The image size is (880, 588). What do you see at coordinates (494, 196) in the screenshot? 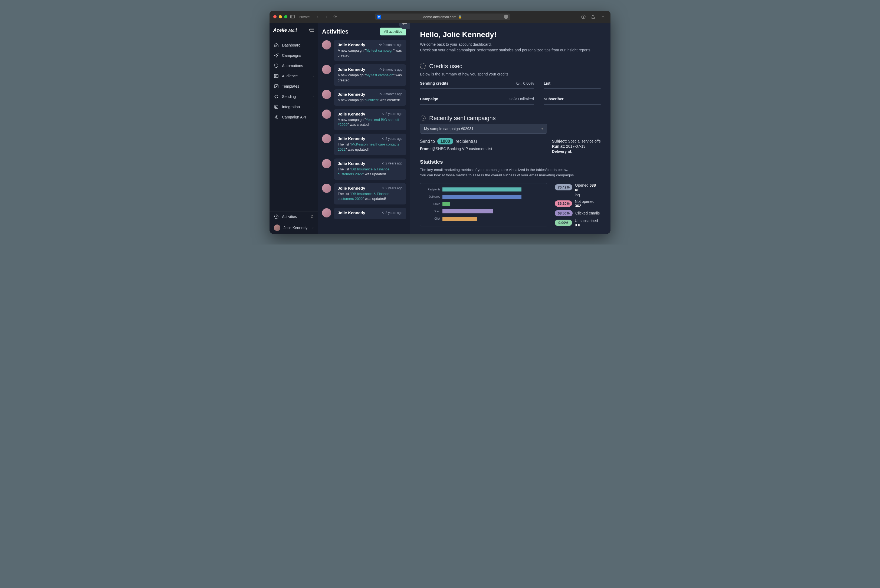
I see `bar-track` at bounding box center [494, 196].